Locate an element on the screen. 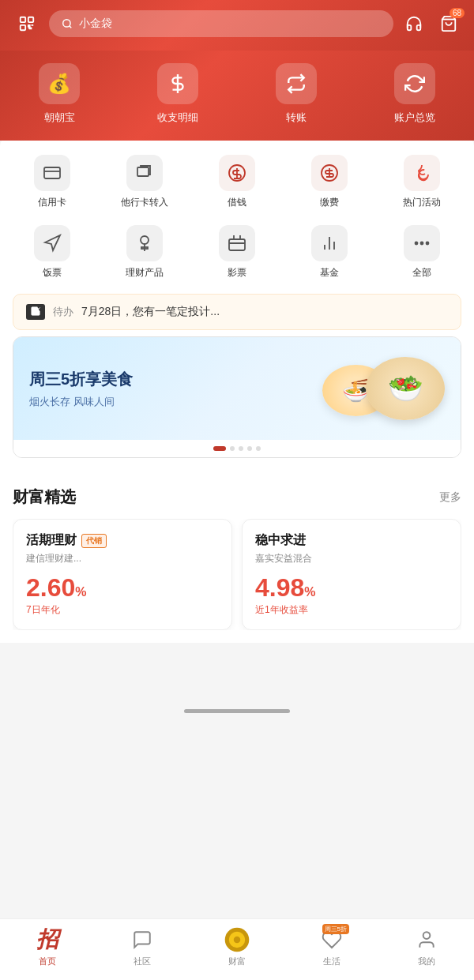 The image size is (474, 980). menu-pay-fee: 缴费 is located at coordinates (329, 182).